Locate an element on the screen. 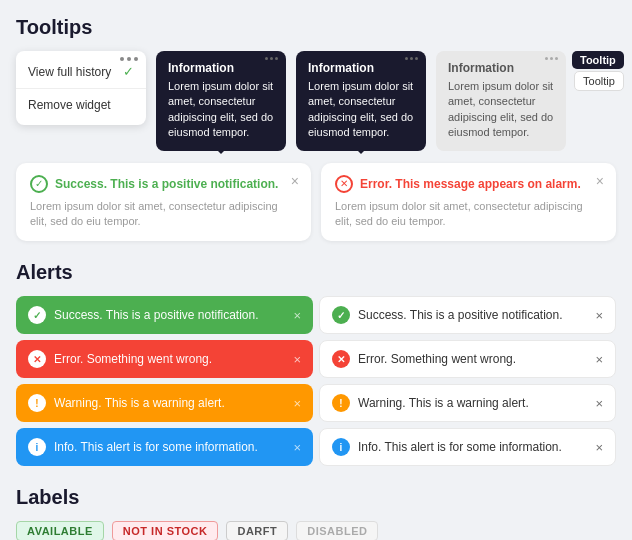  tooltip-bubble-light: Information Lorem ipsum dolor sit amet, … is located at coordinates (501, 101).